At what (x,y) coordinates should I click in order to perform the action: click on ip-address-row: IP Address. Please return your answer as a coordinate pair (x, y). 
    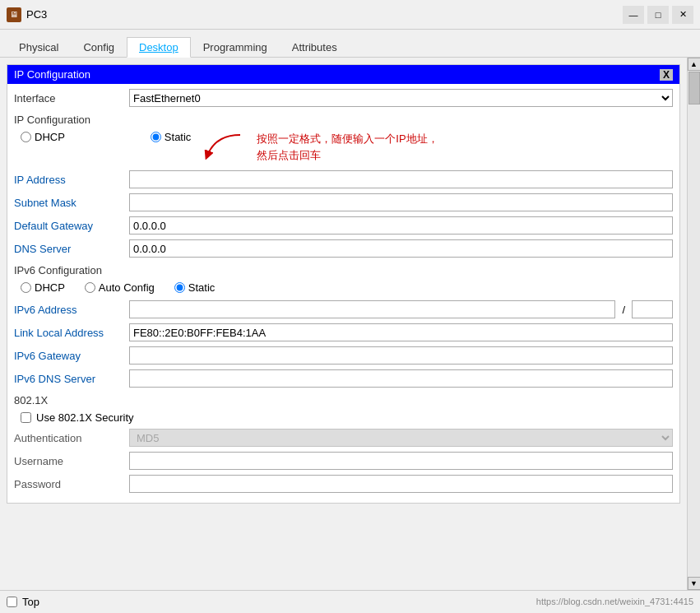
    Looking at the image, I should click on (344, 179).